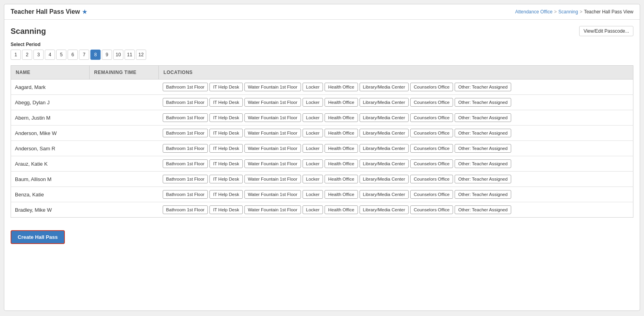 The height and width of the screenshot is (316, 644). What do you see at coordinates (534, 12) in the screenshot?
I see `breadcrumb-attendance-office: Attendance Office` at bounding box center [534, 12].